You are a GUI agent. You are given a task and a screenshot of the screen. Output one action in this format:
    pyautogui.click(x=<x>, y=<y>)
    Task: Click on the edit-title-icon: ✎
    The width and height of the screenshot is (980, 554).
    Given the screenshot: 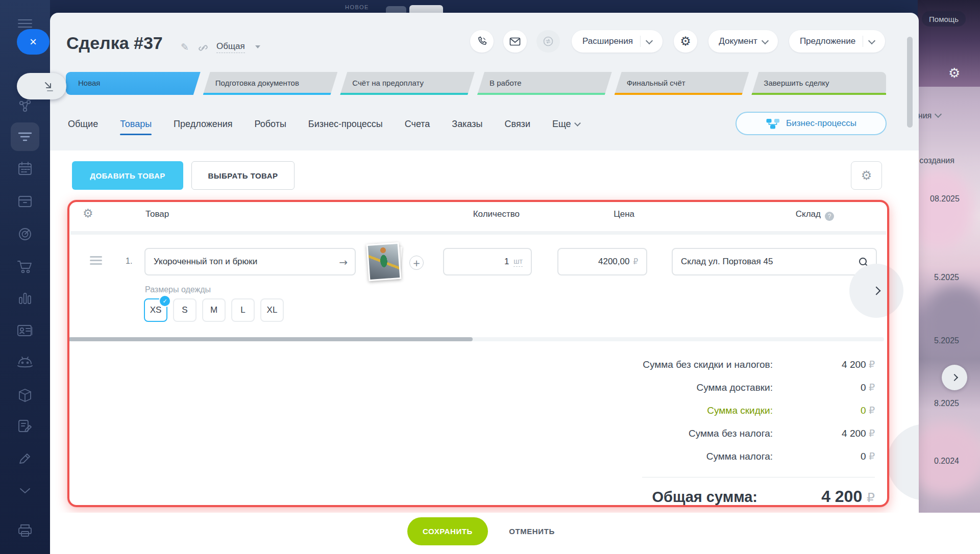 What is the action you would take?
    pyautogui.click(x=185, y=47)
    